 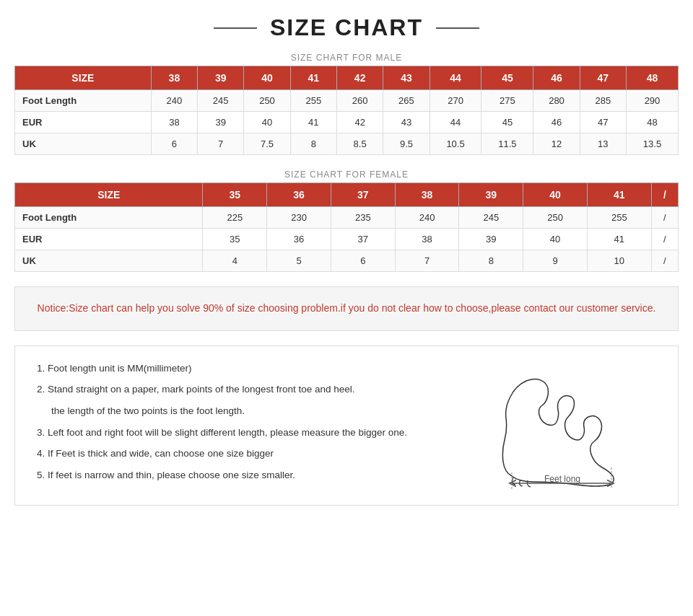 I want to click on notice-box: Notice:Size chart can help you solve 90%…, so click(x=346, y=309).